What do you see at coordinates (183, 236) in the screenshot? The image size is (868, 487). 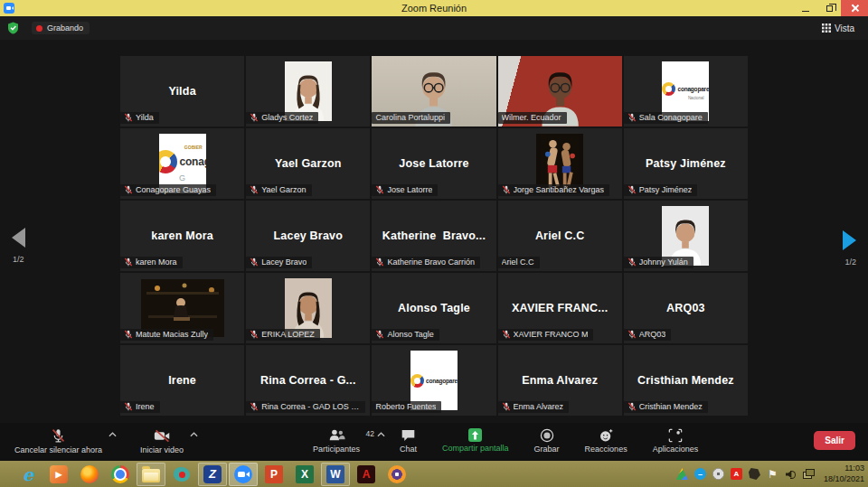 I see `participant-tile: karen Mora karen Mora` at bounding box center [183, 236].